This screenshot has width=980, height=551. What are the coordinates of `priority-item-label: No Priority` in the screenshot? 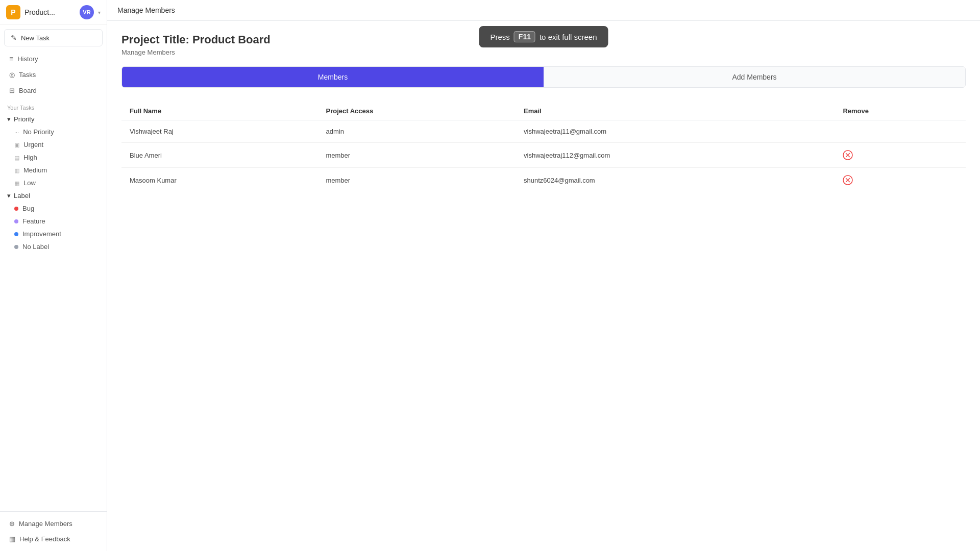 It's located at (39, 132).